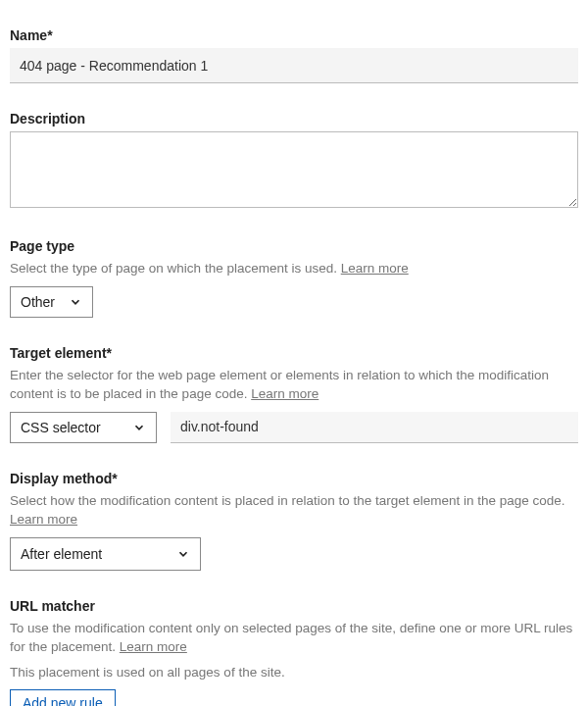 The height and width of the screenshot is (706, 588). What do you see at coordinates (294, 384) in the screenshot?
I see `target-element-help: Enter the selector for the web page elem…` at bounding box center [294, 384].